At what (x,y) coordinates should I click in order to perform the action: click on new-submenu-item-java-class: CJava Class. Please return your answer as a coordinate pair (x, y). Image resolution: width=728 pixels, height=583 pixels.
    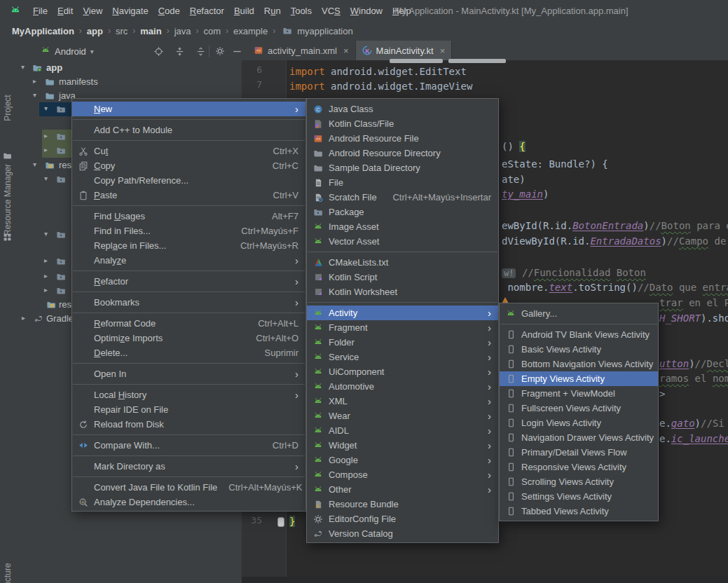
    Looking at the image, I should click on (402, 109).